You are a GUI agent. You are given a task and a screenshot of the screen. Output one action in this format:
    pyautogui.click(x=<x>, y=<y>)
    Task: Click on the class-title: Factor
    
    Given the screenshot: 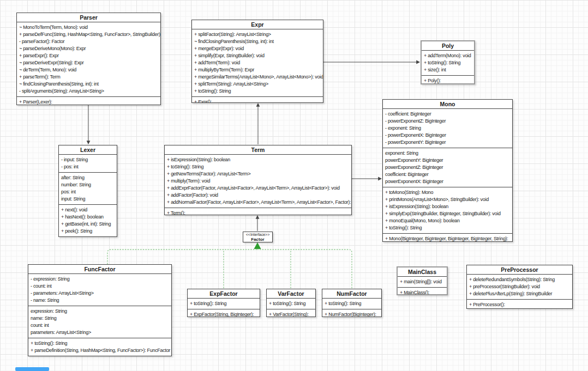 What is the action you would take?
    pyautogui.click(x=257, y=240)
    